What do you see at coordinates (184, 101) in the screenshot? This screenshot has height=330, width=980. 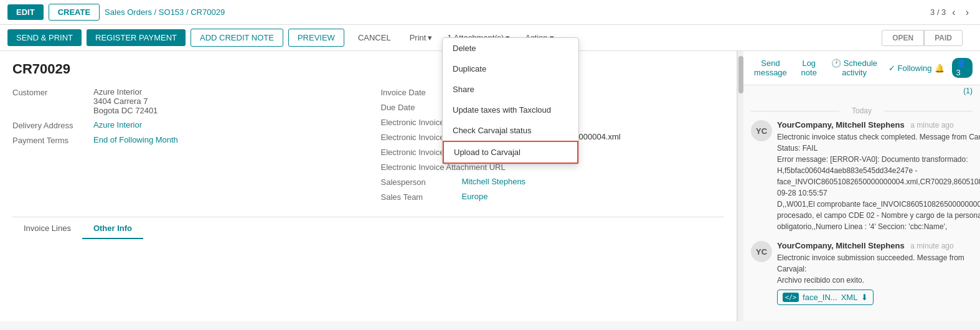 I see `customer-field: Customer Azure Interior 3404 Carrera 7 B…` at bounding box center [184, 101].